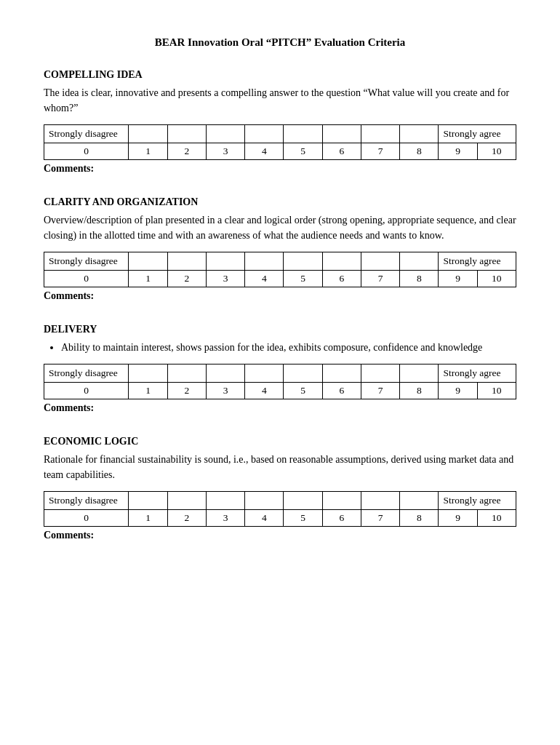 The image size is (560, 745). I want to click on page-title: BEAR Innovation Oral “PITCH” Evaluation …, so click(280, 42).